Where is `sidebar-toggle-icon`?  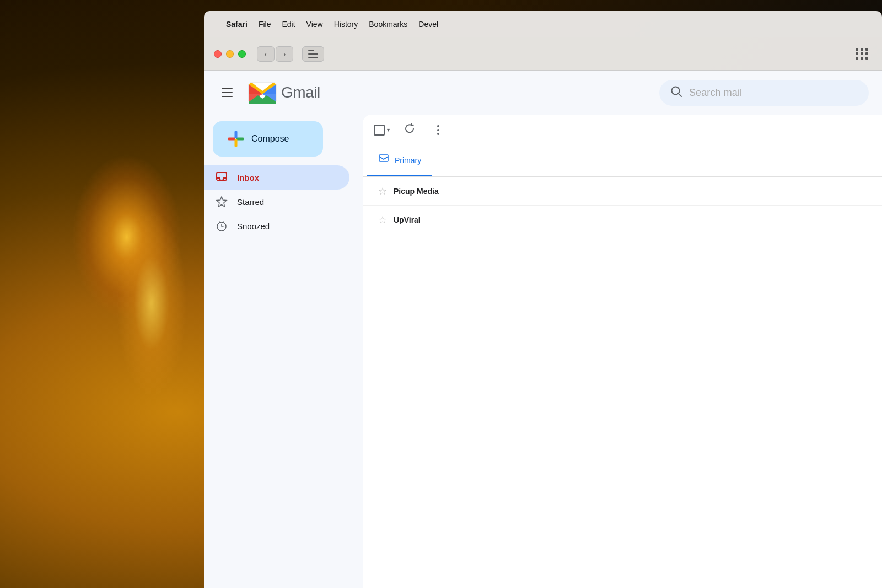
sidebar-toggle-icon is located at coordinates (313, 54).